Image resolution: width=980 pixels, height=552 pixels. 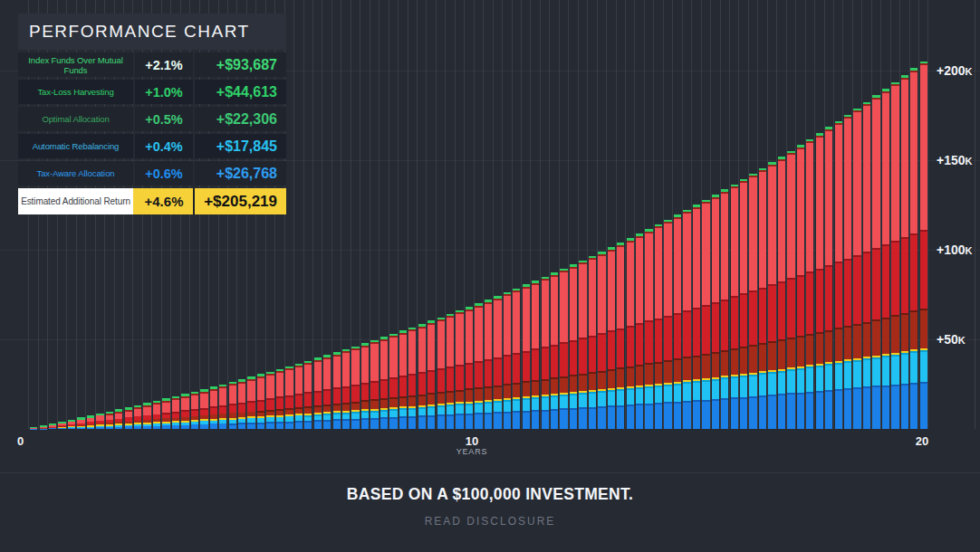 I want to click on x-tick-10: 10, so click(x=472, y=442).